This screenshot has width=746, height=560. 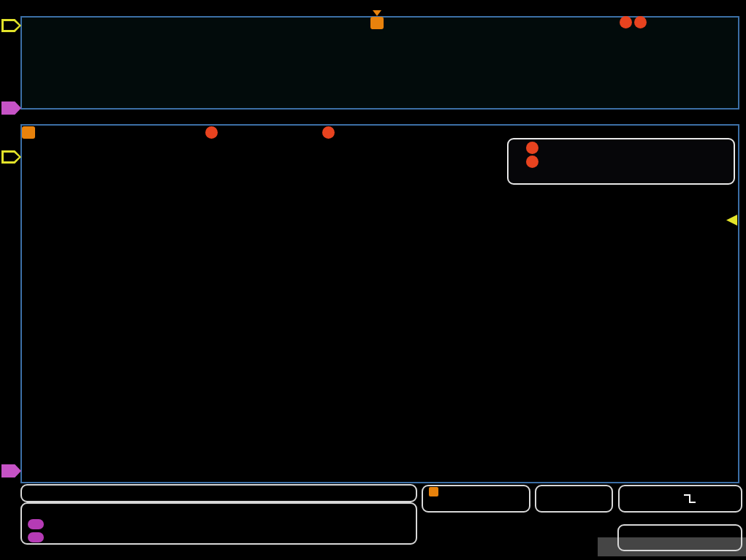 What do you see at coordinates (640, 22) in the screenshot?
I see `cursor-a-marker-overview` at bounding box center [640, 22].